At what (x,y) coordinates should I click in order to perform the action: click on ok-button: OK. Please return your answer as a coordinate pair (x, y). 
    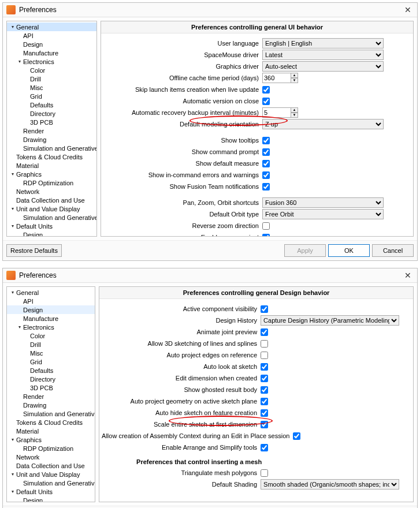
    Looking at the image, I should click on (349, 251).